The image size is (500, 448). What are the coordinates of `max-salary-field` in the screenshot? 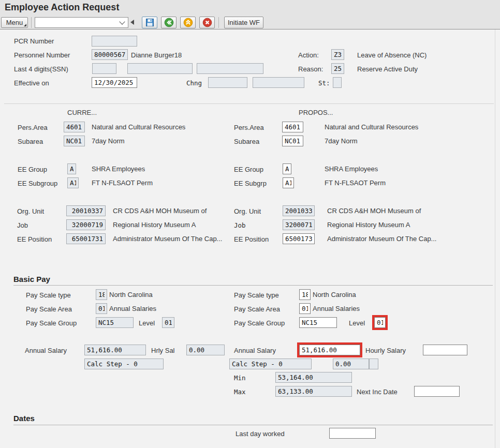 It's located at (314, 391).